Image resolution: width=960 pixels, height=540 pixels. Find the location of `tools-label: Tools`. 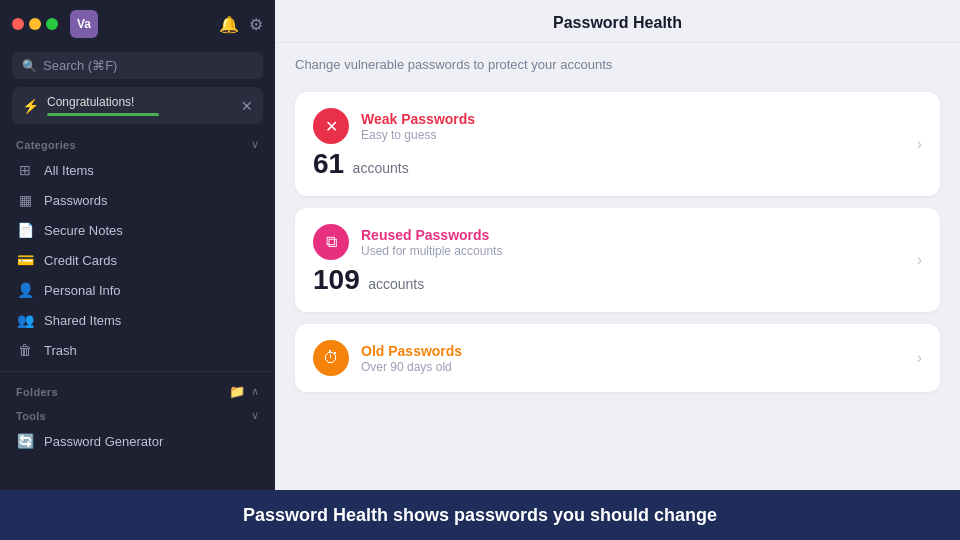

tools-label: Tools is located at coordinates (31, 416).